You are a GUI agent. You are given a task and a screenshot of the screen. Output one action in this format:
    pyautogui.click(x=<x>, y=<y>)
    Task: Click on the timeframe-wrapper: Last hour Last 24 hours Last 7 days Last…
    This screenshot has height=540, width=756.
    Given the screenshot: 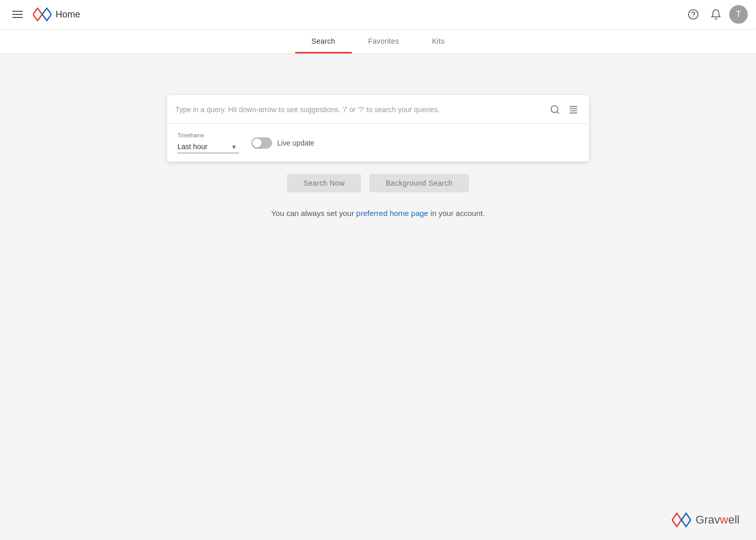 What is the action you would take?
    pyautogui.click(x=208, y=147)
    